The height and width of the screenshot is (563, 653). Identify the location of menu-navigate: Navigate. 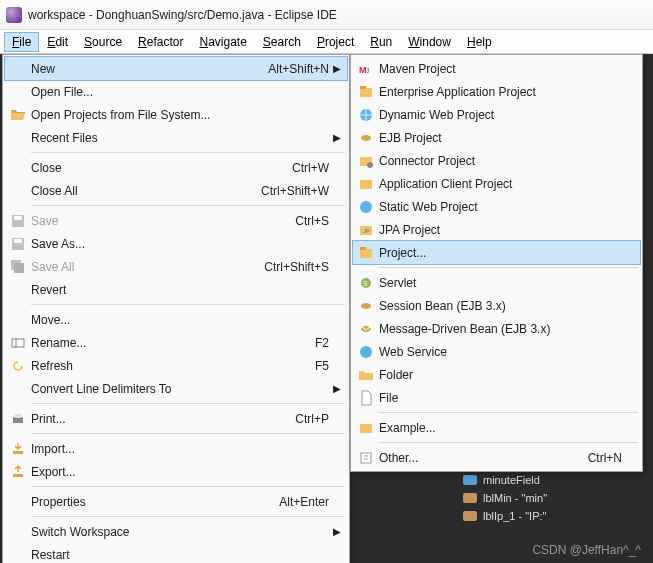
(222, 42).